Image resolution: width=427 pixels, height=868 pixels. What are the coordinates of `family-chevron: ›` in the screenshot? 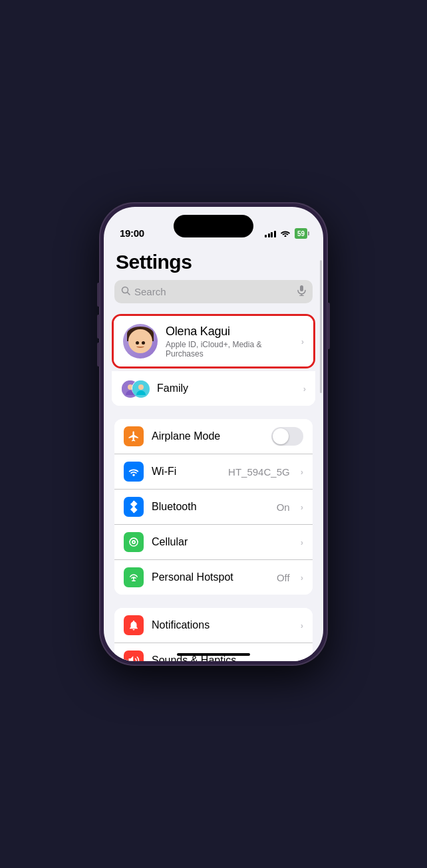 It's located at (305, 388).